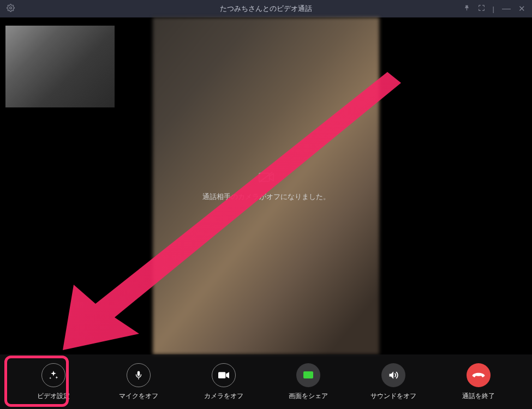 This screenshot has width=532, height=409. Describe the element at coordinates (266, 178) in the screenshot. I see `camera-off-icon` at that location.